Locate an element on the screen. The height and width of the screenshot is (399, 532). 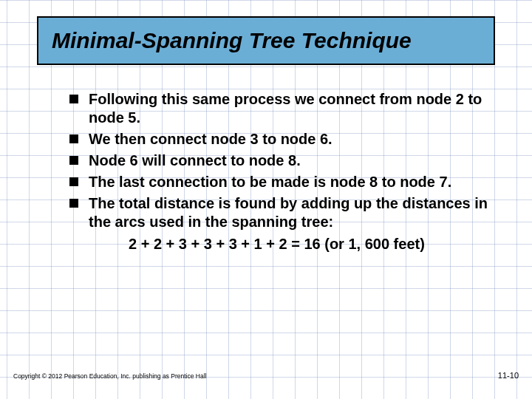
bullet-item: We then connect node 3 to node 6. is located at coordinates (282, 139).